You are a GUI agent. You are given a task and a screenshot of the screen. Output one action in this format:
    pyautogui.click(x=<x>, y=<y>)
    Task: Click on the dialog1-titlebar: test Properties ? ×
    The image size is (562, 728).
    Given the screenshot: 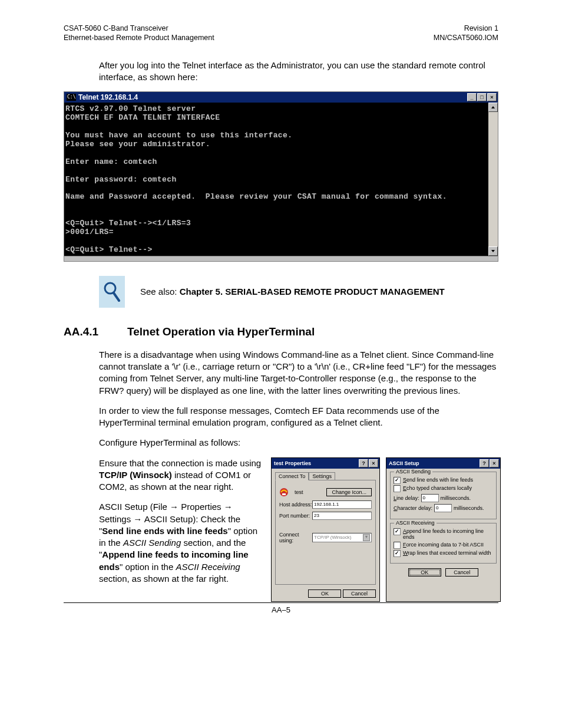 What is the action you would take?
    pyautogui.click(x=325, y=463)
    